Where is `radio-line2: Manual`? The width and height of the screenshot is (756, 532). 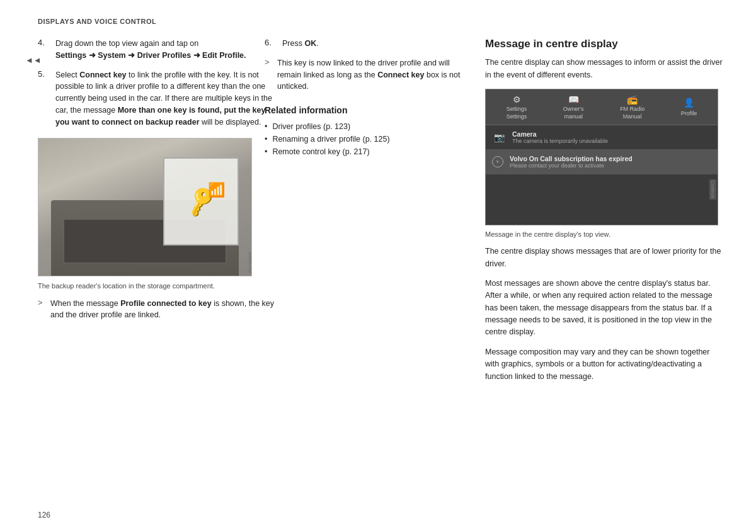
radio-line2: Manual is located at coordinates (633, 116).